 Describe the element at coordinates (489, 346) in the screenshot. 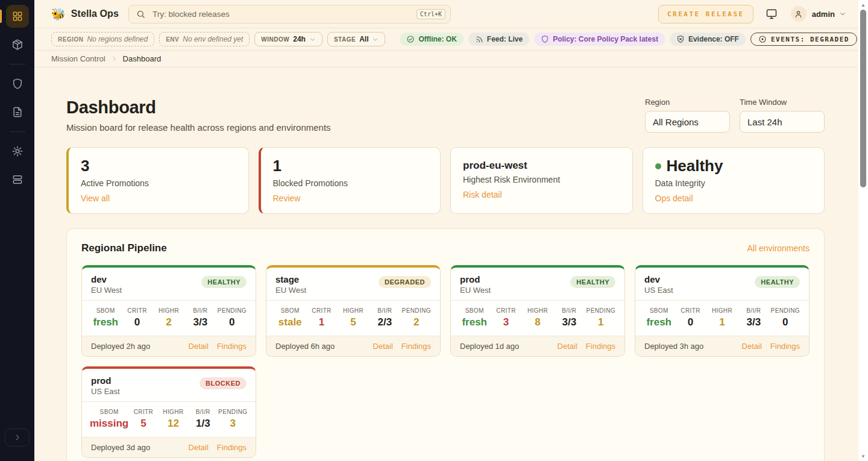

I see `deployed-label: Deployed 1d ago` at that location.